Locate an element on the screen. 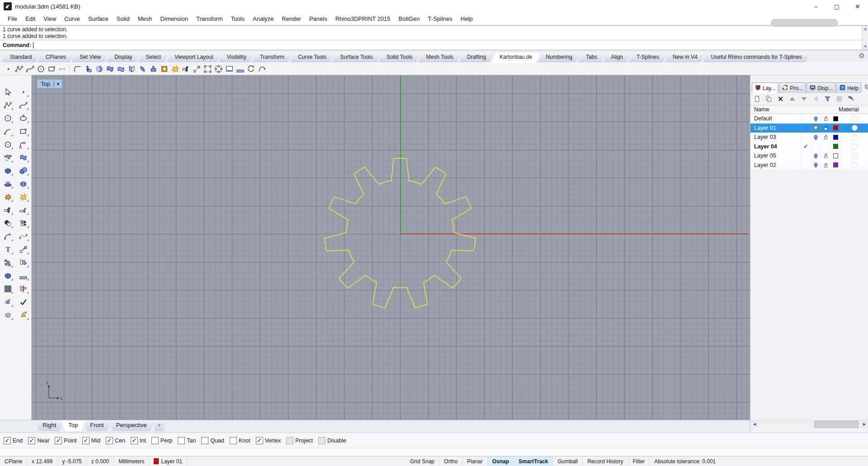 Image resolution: width=868 pixels, height=466 pixels. osnap-quad: Quad is located at coordinates (212, 441).